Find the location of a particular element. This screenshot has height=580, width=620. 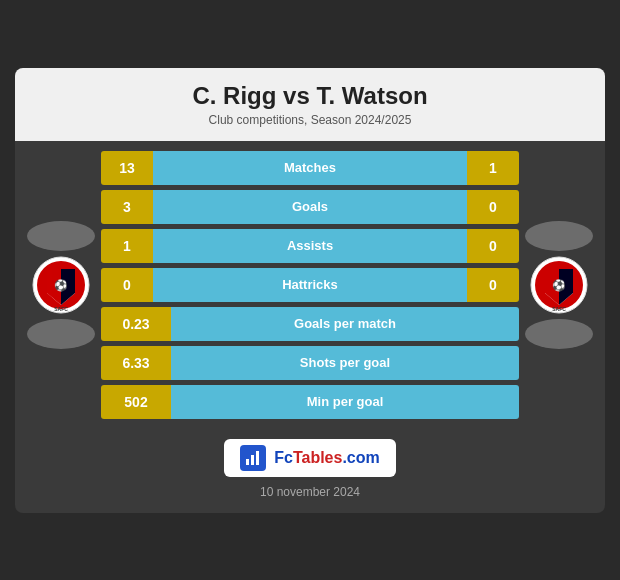

stat-label-min-per-goal: Min per goal is located at coordinates (345, 402).